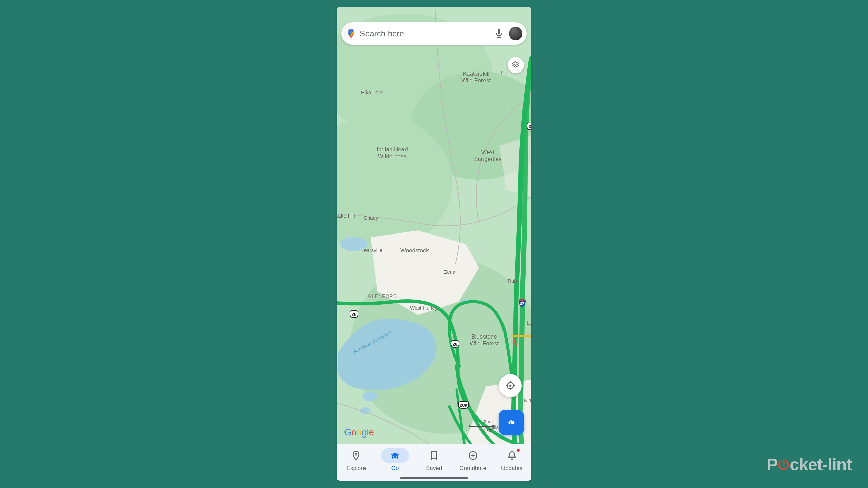  What do you see at coordinates (434, 462) in the screenshot?
I see `bottom-nav: Explore Go Saved Contribute Updates` at bounding box center [434, 462].